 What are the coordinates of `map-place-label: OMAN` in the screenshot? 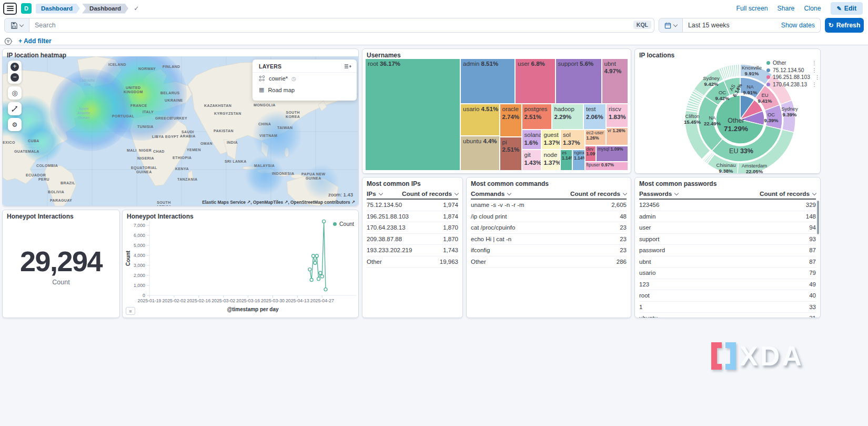 It's located at (206, 144).